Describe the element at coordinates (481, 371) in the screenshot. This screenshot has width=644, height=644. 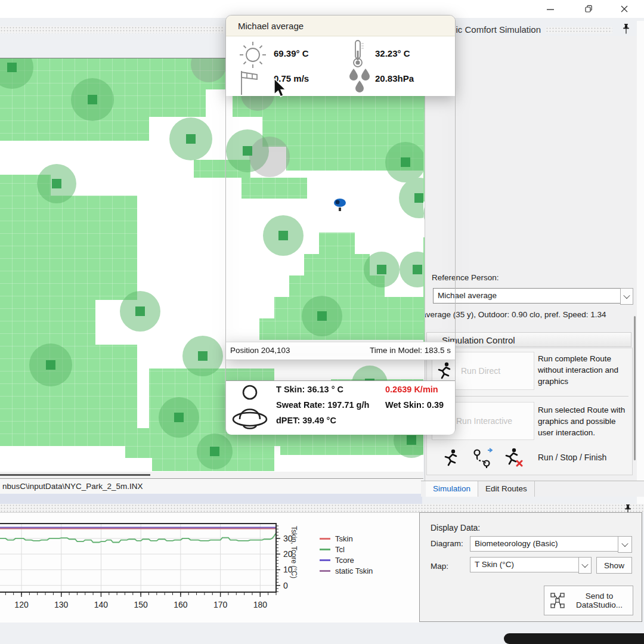
I see `run-direct-label: Run Direct` at that location.